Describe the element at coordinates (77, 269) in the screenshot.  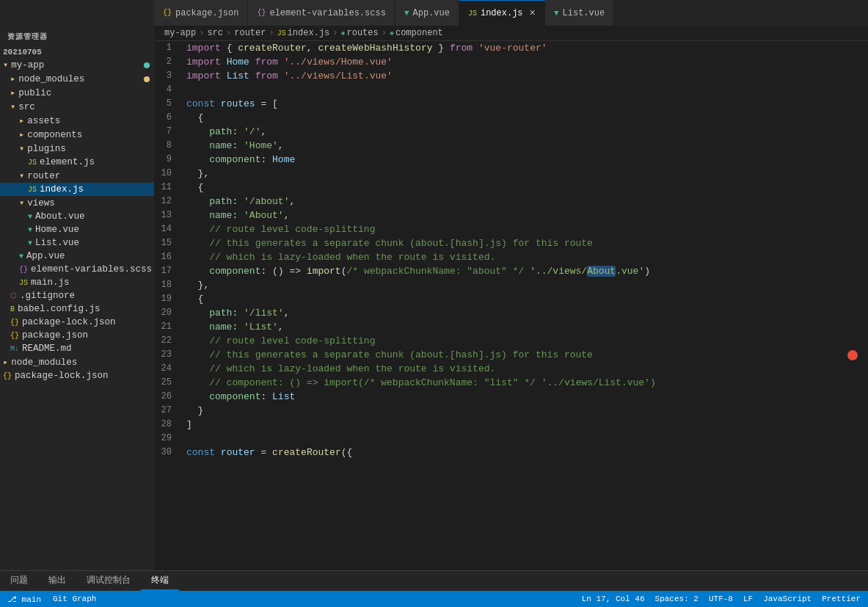
I see `sidebar-item-element-variables-scss: {}element-variables.scss` at that location.